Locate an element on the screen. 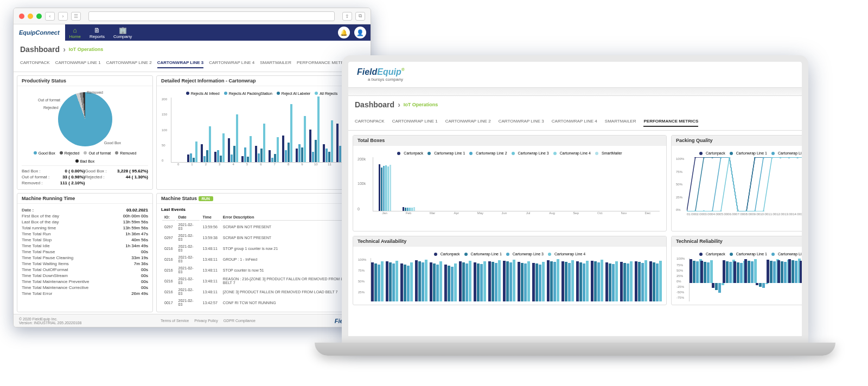 The image size is (868, 386). running-time-row: Last Box of the day13h 59m 56s is located at coordinates (85, 222).